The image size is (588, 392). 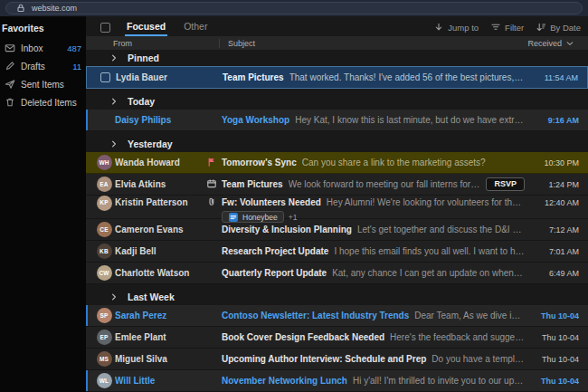 I want to click on avatar: CW, so click(x=105, y=273).